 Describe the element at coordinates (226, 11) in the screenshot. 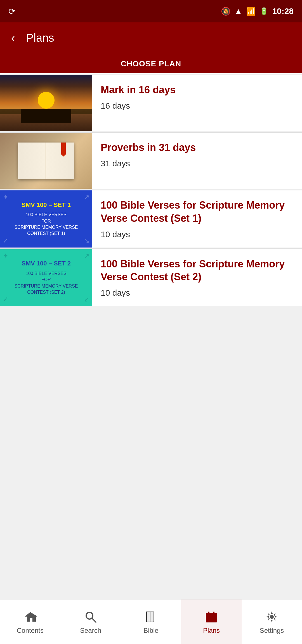

I see `mute-icon: 🔕` at that location.